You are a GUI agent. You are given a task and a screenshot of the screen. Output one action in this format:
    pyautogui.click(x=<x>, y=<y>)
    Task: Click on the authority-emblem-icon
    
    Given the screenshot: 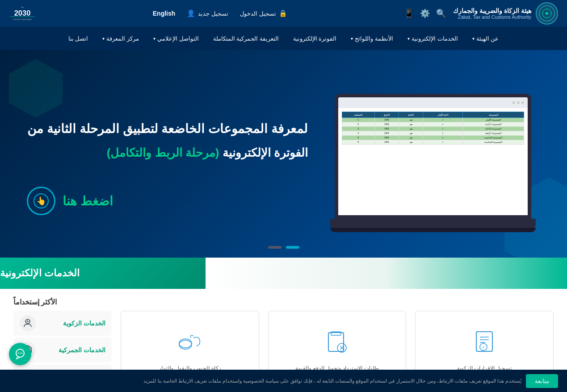 What is the action you would take?
    pyautogui.click(x=547, y=13)
    